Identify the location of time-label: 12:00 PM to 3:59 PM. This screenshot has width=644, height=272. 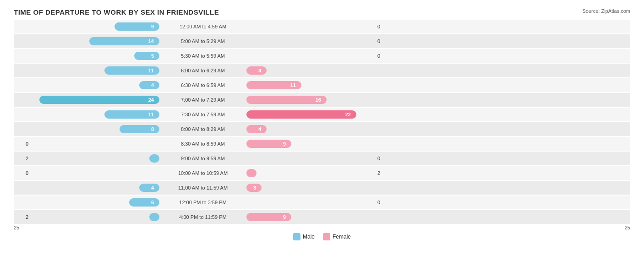
(203, 202).